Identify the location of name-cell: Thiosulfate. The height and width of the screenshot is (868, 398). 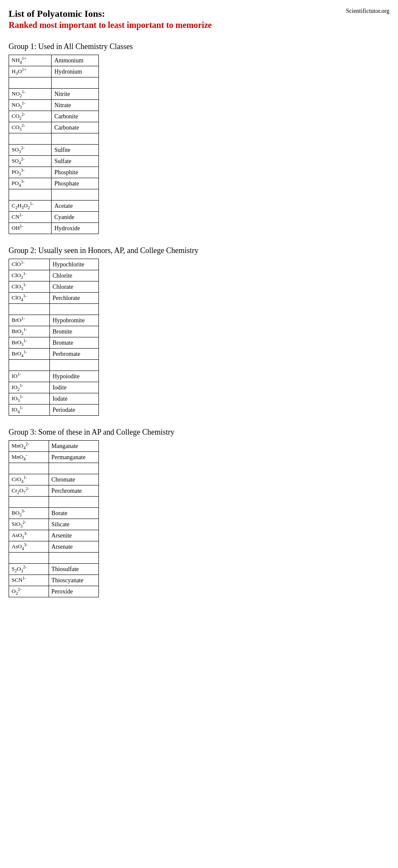
(73, 569).